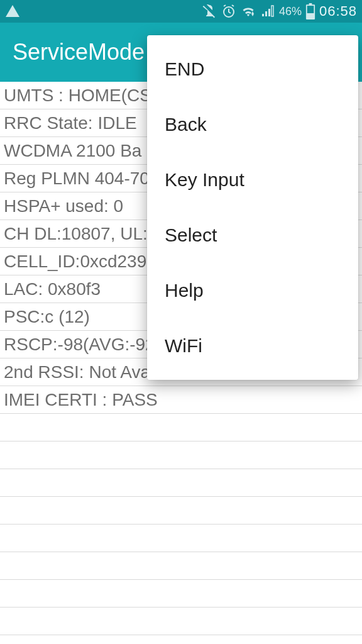 The width and height of the screenshot is (362, 644). What do you see at coordinates (253, 346) in the screenshot?
I see `menu-item-wifi: WiFi` at bounding box center [253, 346].